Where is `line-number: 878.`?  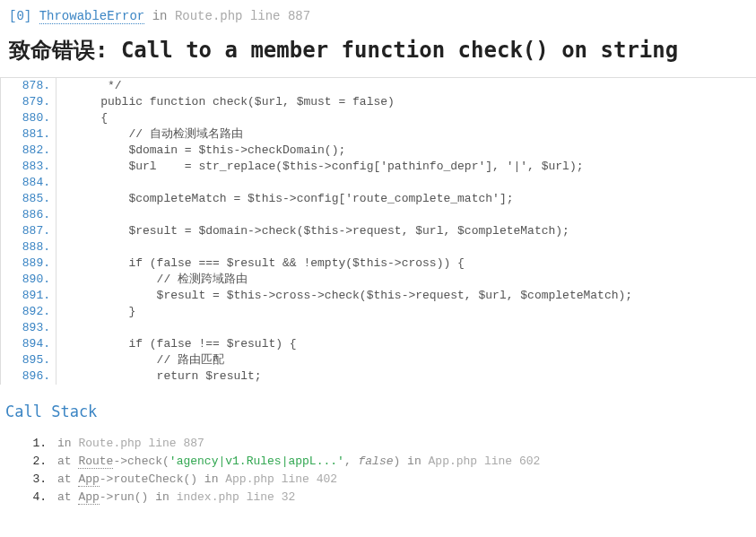
line-number: 878. is located at coordinates (29, 86).